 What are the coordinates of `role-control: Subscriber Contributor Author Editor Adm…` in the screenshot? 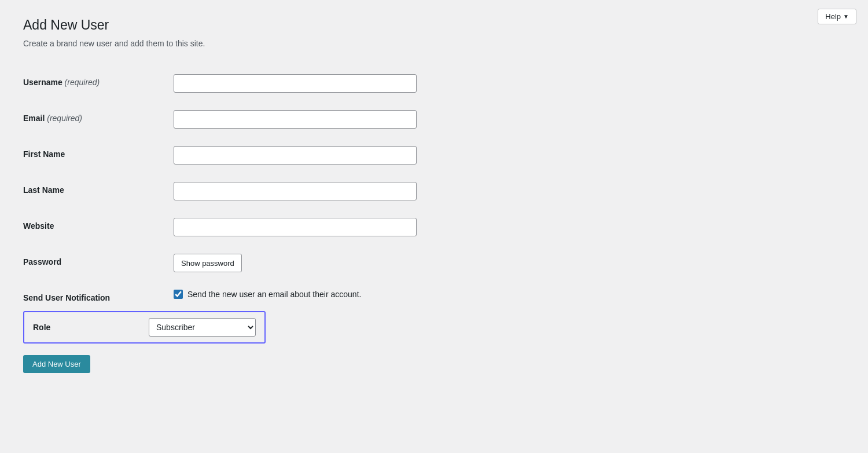 It's located at (203, 327).